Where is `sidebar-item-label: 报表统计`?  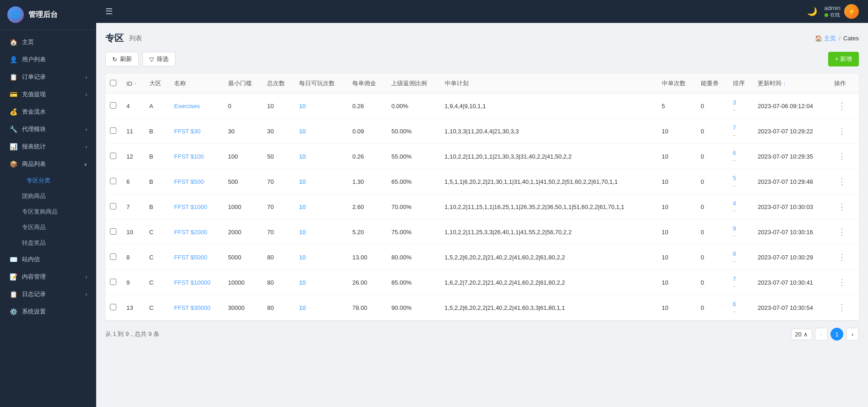
sidebar-item-label: 报表统计 is located at coordinates (51, 147).